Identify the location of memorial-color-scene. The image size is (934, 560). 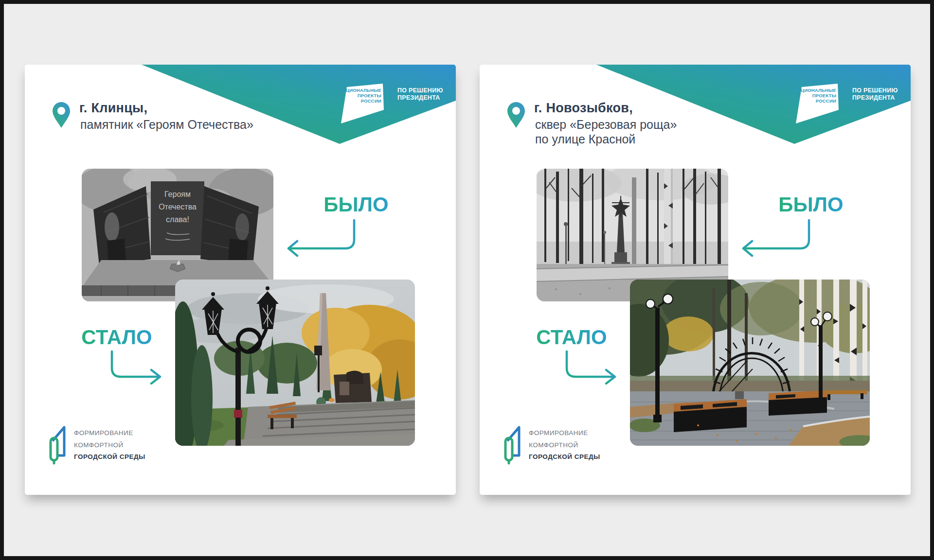
(295, 363).